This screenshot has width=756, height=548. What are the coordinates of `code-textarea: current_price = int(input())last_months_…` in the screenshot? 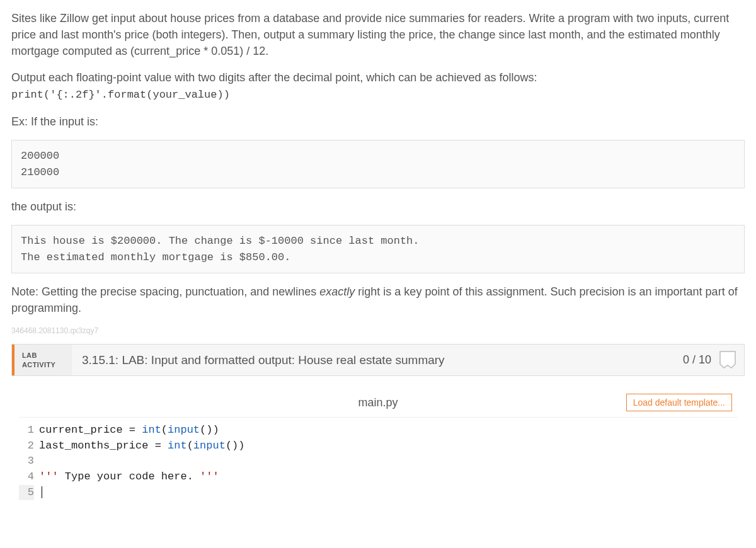 It's located at (388, 461).